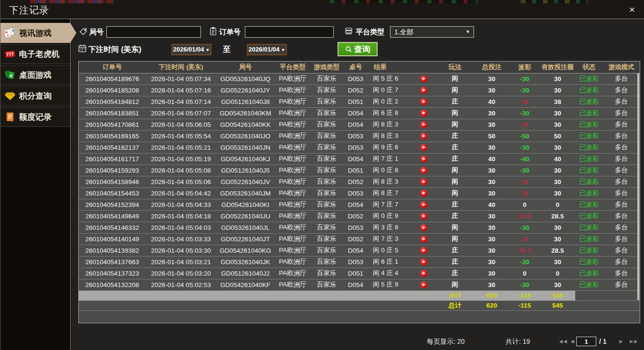  Describe the element at coordinates (525, 227) in the screenshot. I see `cell-payout: -30` at that location.